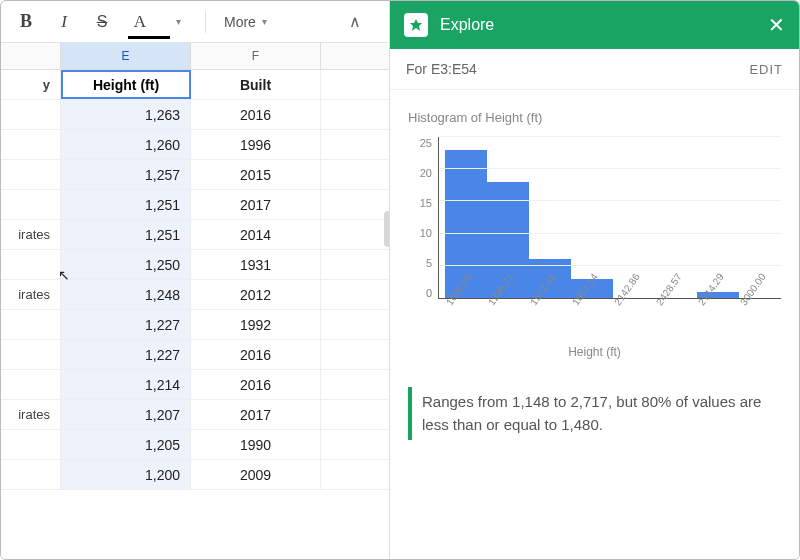 The width and height of the screenshot is (800, 560). What do you see at coordinates (196, 205) in the screenshot?
I see `table-row: 1,2512017` at bounding box center [196, 205].